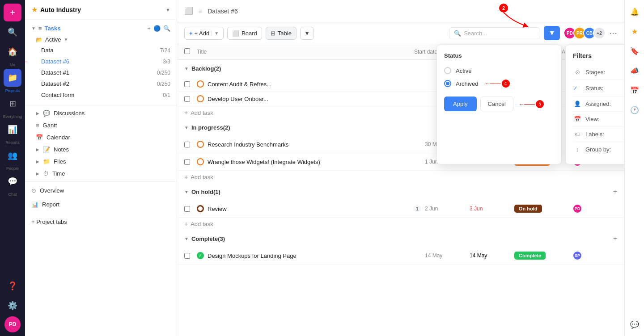 The width and height of the screenshot is (644, 336). Describe the element at coordinates (615, 239) in the screenshot. I see `complete-add-icon: +` at that location.